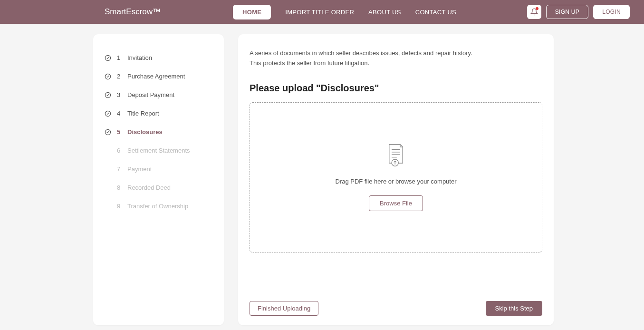 The image size is (644, 330). I want to click on step-item: 8Recorded Deed, so click(159, 187).